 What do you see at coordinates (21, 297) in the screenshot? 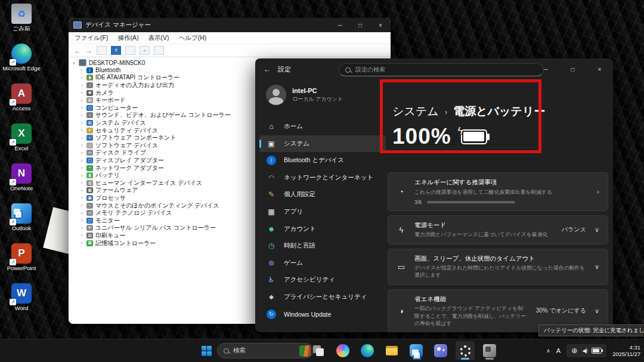
I see `desktop-icon: W Word` at bounding box center [21, 297].